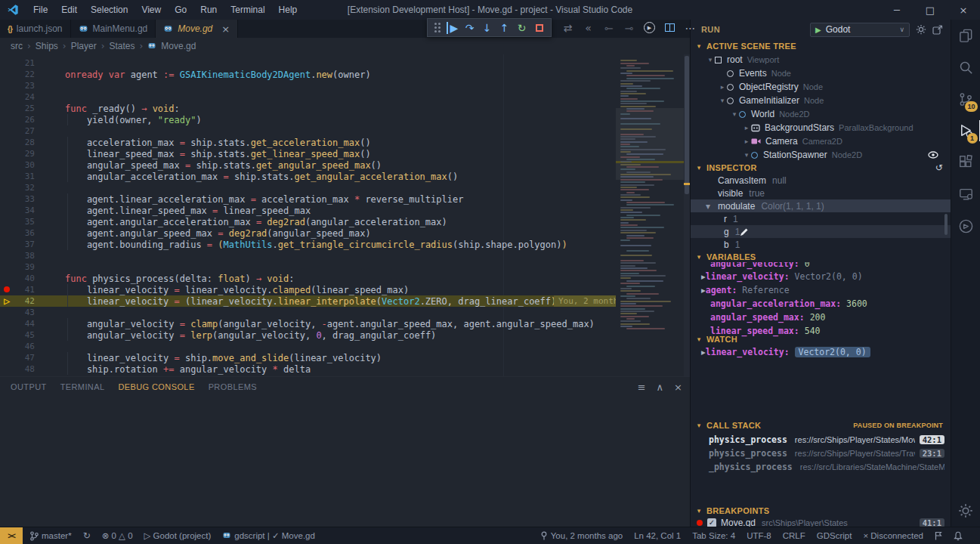  I want to click on status-godot-connection: × Disconnected, so click(893, 536).